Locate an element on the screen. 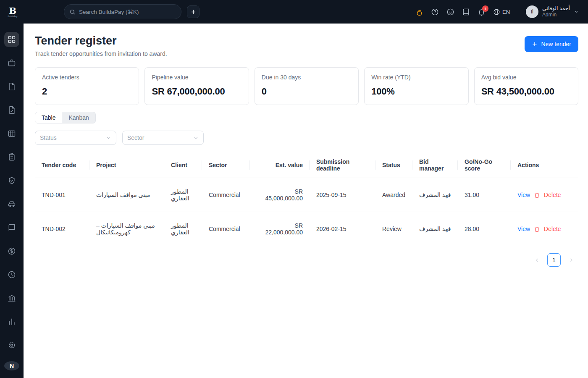 This screenshot has width=588, height=378. cell-est-value: SR 45,000,000.00 is located at coordinates (280, 195).